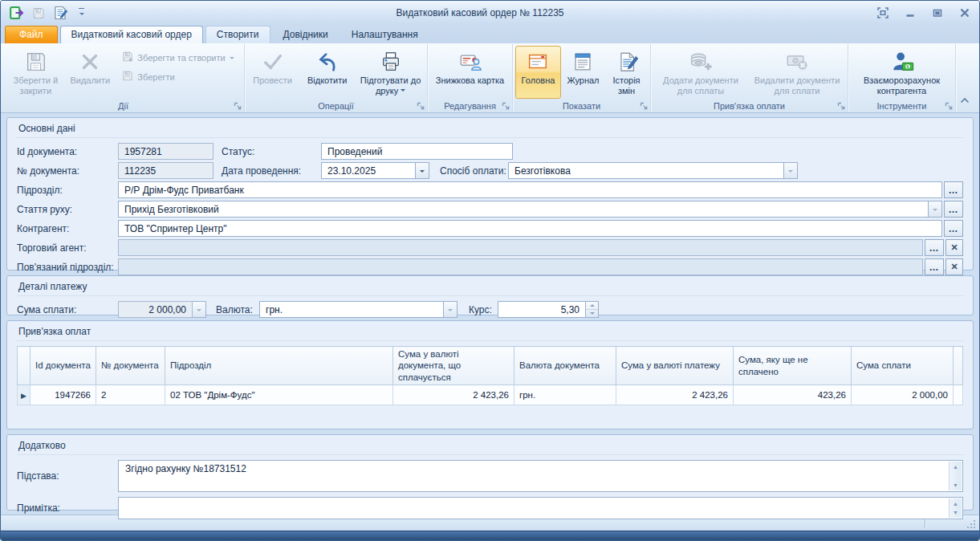  Describe the element at coordinates (490, 535) in the screenshot. I see `window-frame-bottom` at that location.